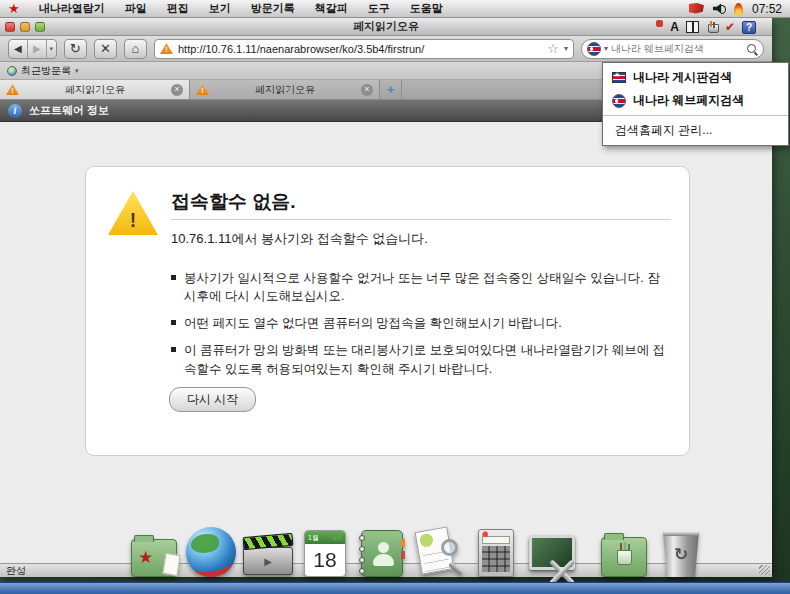 This screenshot has height=594, width=790. I want to click on search-engine-menu: 내나라 게시판검색 내나라 웨브페지검색 검색홈페지 관리..., so click(696, 104).